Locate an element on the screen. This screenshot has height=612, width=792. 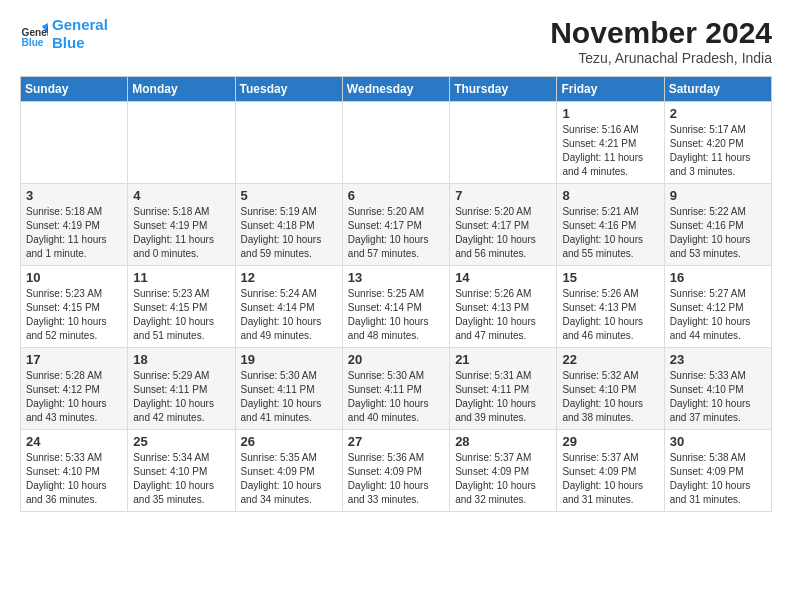
day-info: Sunrise: 5:18 AM Sunset: 4:19 PM Dayligh… is located at coordinates (181, 233).